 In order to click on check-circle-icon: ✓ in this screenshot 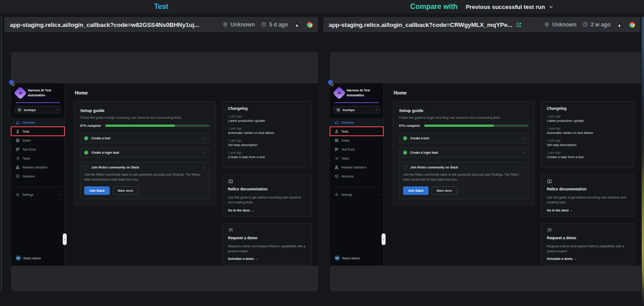, I will do `click(86, 138)`.